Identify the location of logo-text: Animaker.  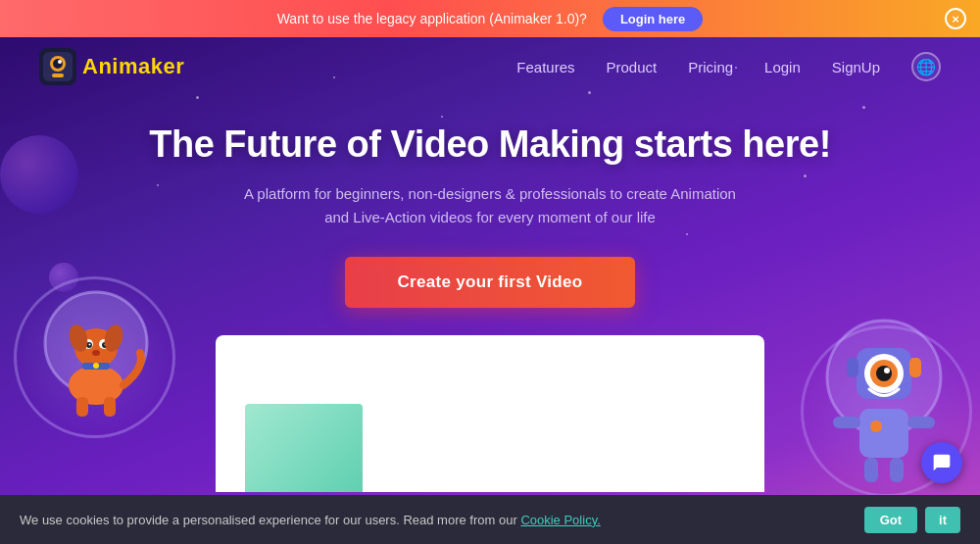
(133, 67).